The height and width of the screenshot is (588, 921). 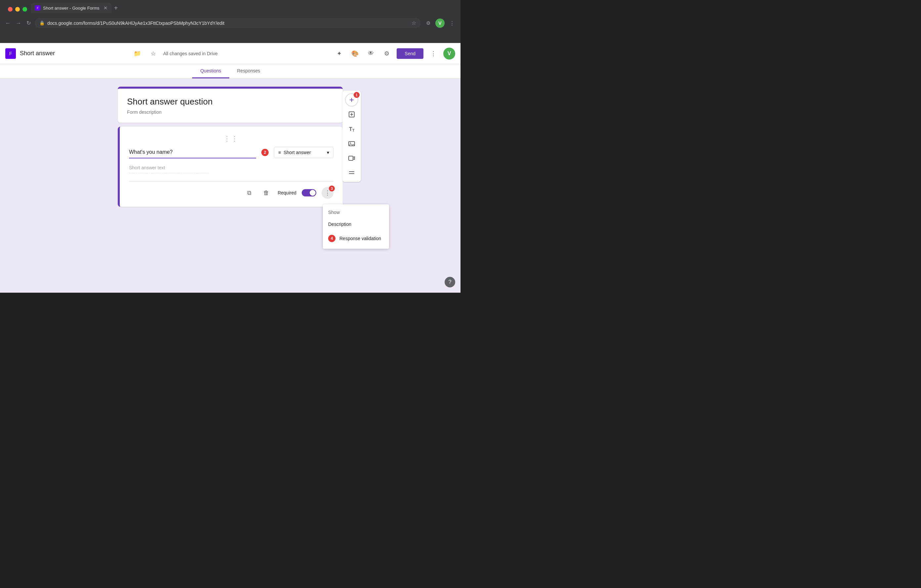 I want to click on lock-icon: 🔒, so click(x=42, y=23).